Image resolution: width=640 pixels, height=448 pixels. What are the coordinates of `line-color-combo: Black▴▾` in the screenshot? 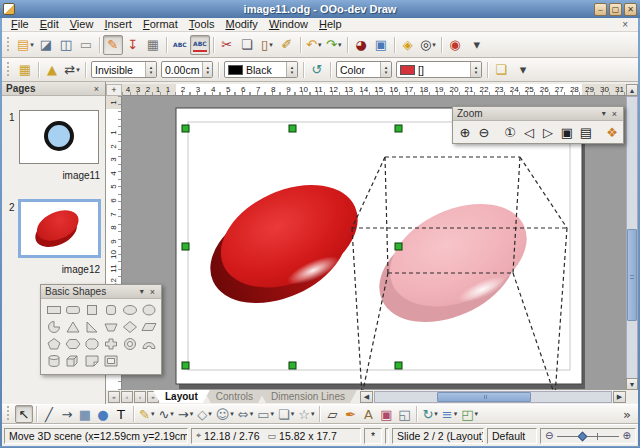 It's located at (261, 70).